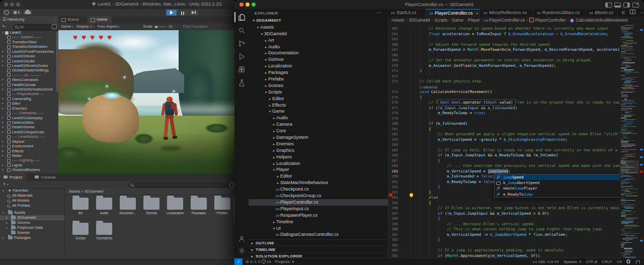 This screenshot has height=265, width=644. Describe the element at coordinates (32, 218) in the screenshot. I see `assets-folder-item: ▸3DGamekit` at that location.